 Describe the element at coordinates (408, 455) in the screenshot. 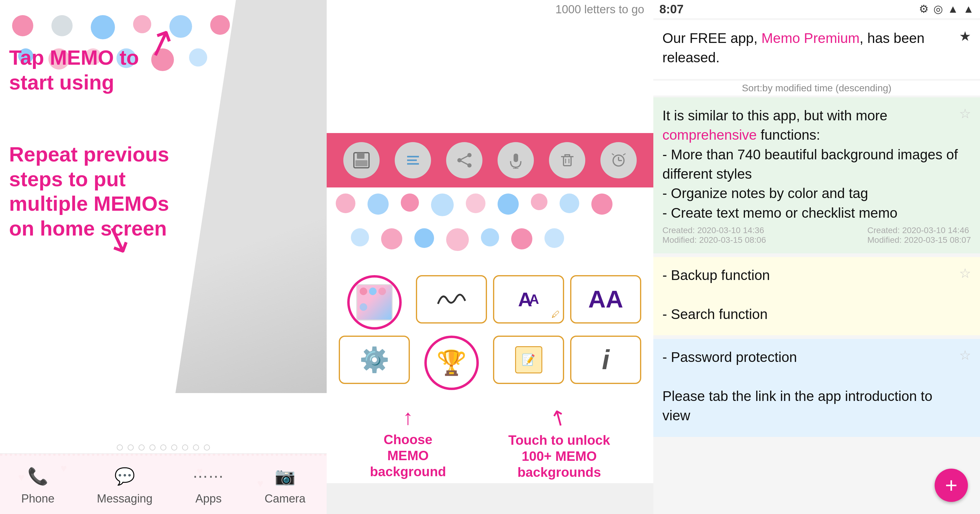

I see `choose-background-text: ChooseMEMObackground` at that location.